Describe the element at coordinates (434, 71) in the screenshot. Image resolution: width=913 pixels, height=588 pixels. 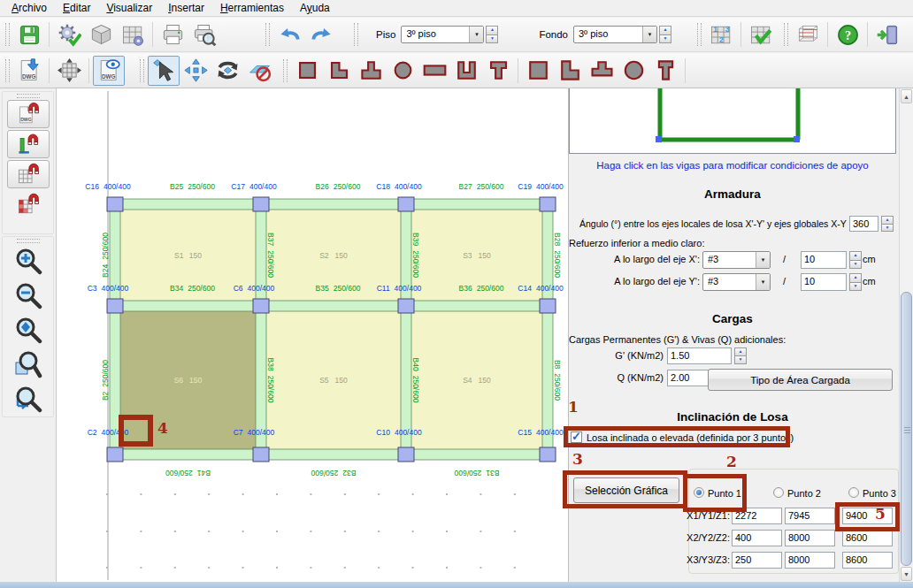
I see `sec-rect-button` at that location.